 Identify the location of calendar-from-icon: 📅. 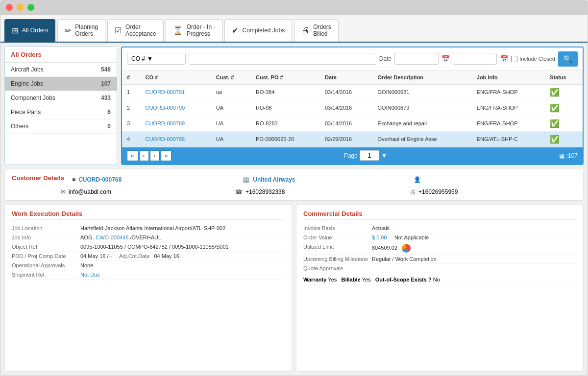
(446, 59).